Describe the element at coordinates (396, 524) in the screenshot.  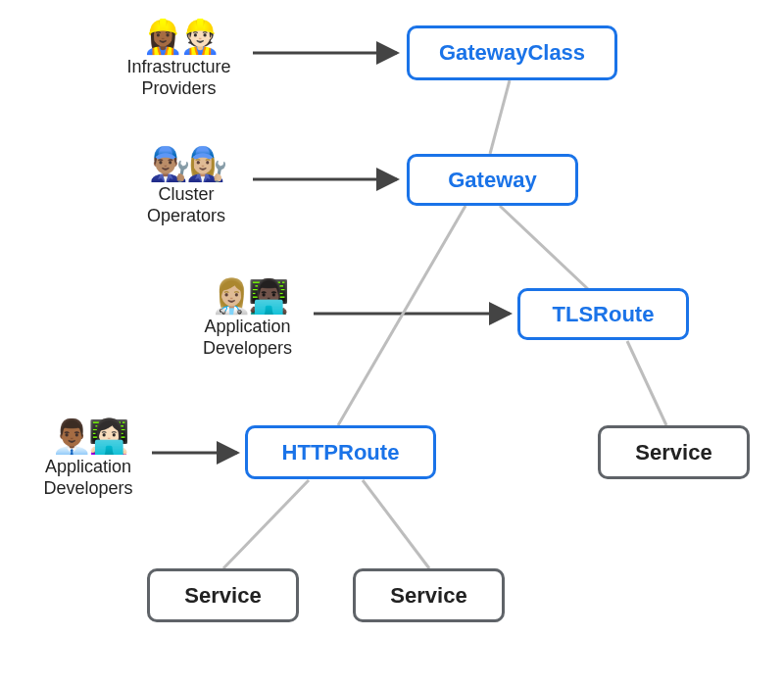
I see `edge-httproute-service2` at that location.